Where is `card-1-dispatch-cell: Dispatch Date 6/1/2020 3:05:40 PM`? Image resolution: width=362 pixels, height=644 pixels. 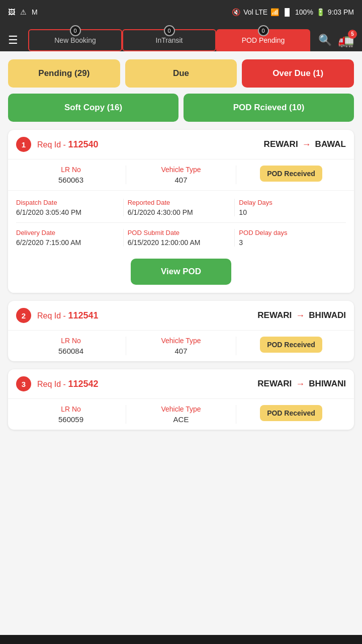 card-1-dispatch-cell: Dispatch Date 6/1/2020 3:05:40 PM is located at coordinates (69, 207).